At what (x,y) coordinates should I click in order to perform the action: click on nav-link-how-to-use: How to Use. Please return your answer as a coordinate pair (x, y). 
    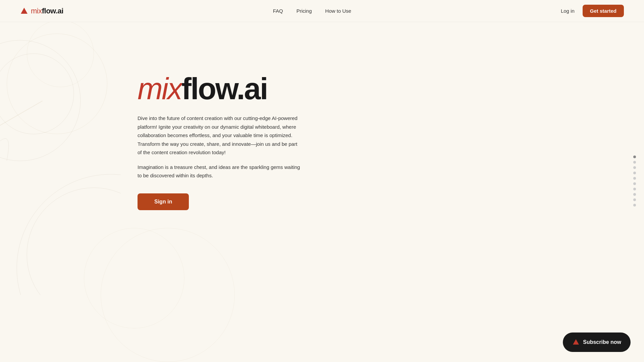
    Looking at the image, I should click on (338, 11).